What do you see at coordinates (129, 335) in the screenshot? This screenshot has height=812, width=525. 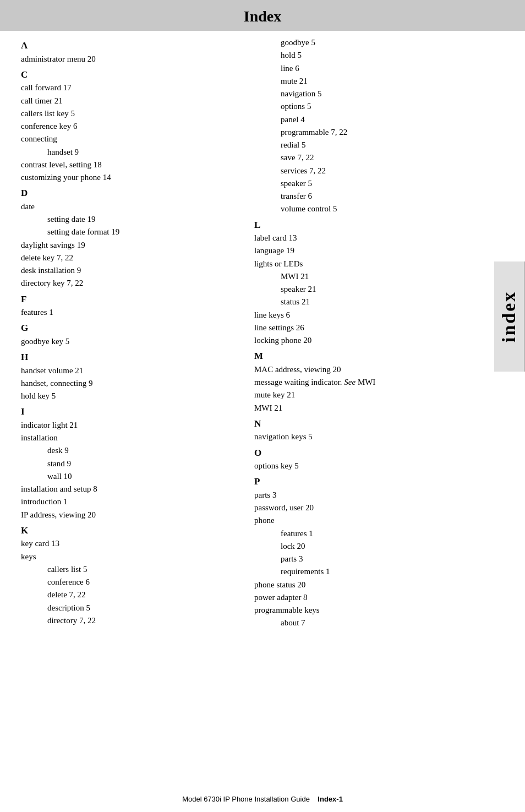 I see `section-G: G goodbye key 5` at bounding box center [129, 335].